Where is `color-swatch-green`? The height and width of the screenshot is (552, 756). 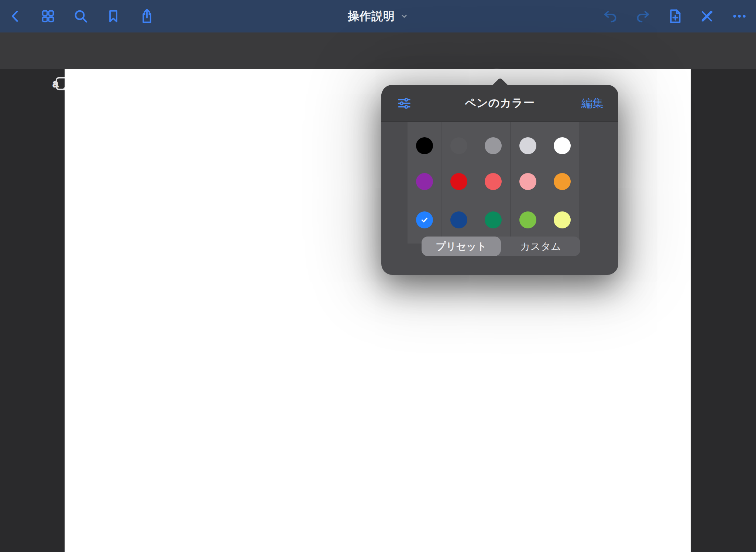
color-swatch-green is located at coordinates (493, 220).